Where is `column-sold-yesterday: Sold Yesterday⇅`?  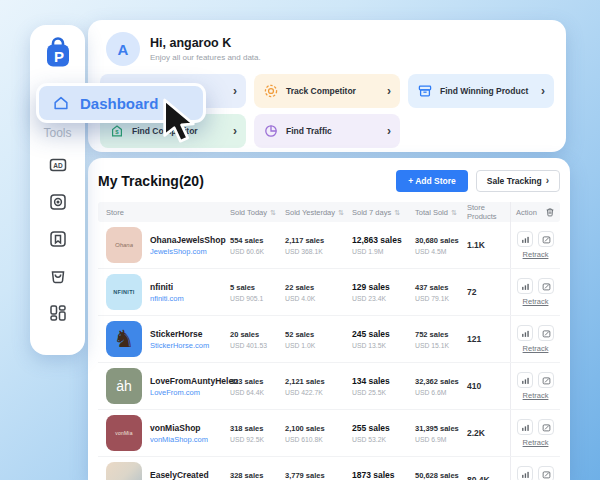 column-sold-yesterday: Sold Yesterday⇅ is located at coordinates (318, 212).